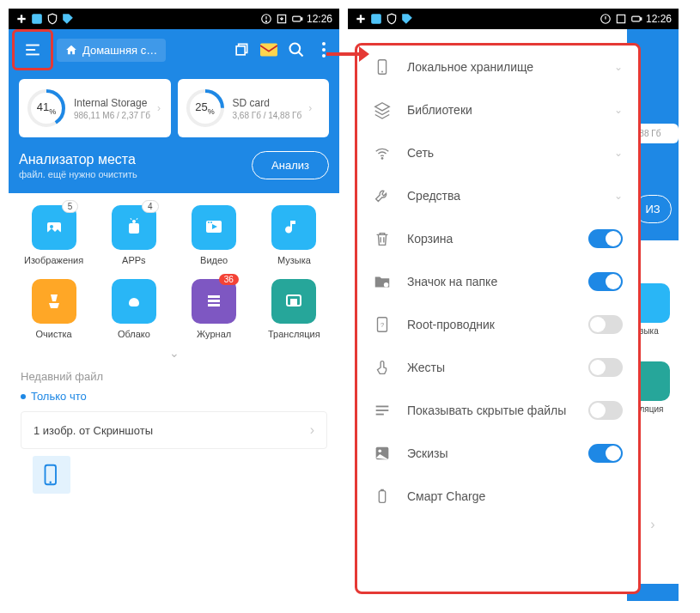  I want to click on drawer-item-lines: Показывать скрытые файлы, so click(498, 410).